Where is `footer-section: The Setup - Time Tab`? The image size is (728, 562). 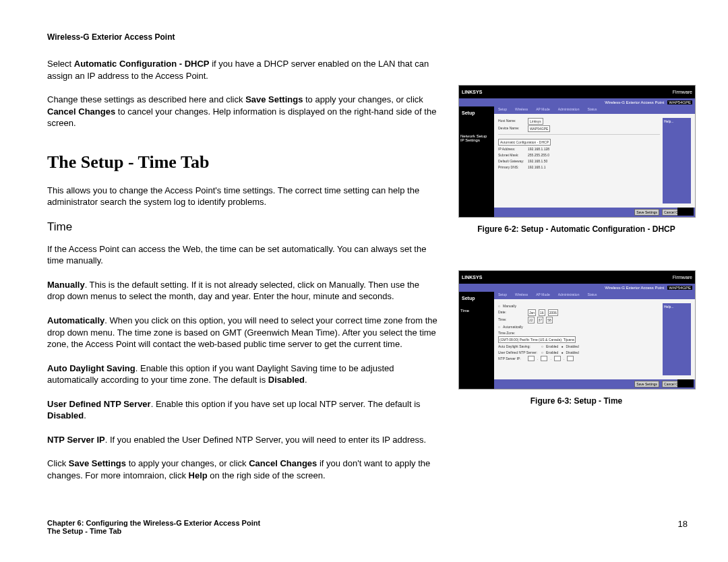 footer-section: The Setup - Time Tab is located at coordinates (367, 531).